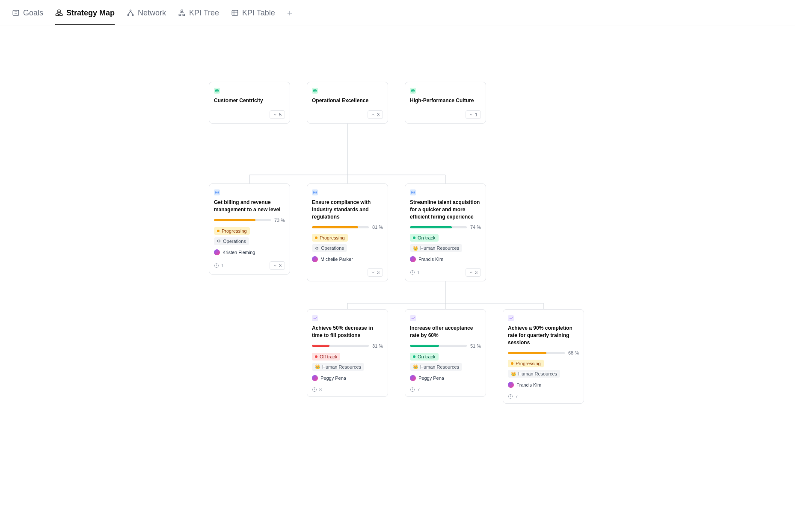 Image resolution: width=795 pixels, height=532 pixels. What do you see at coordinates (398, 13) in the screenshot?
I see `tabs-bar: Goals Strategy Map Network KPI Tree KPI …` at bounding box center [398, 13].